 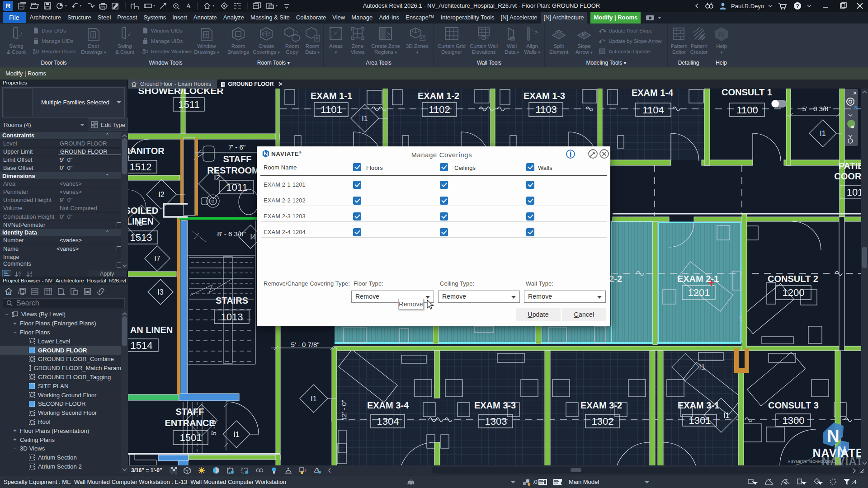 I want to click on svg-text: 1513, so click(x=141, y=238).